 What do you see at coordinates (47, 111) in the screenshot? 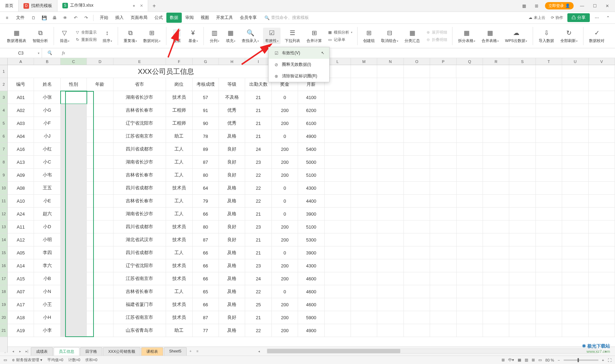
I see `cell: 小G` at bounding box center [47, 111].